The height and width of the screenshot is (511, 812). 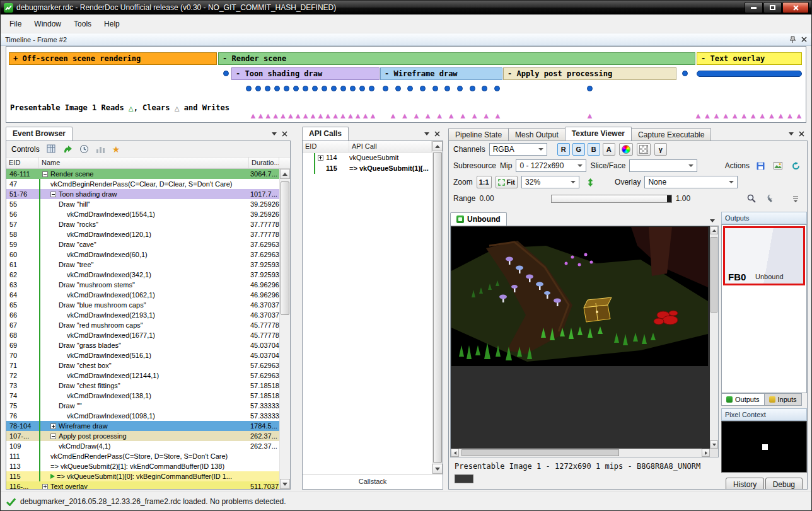 I want to click on gamma-button: γ, so click(x=661, y=149).